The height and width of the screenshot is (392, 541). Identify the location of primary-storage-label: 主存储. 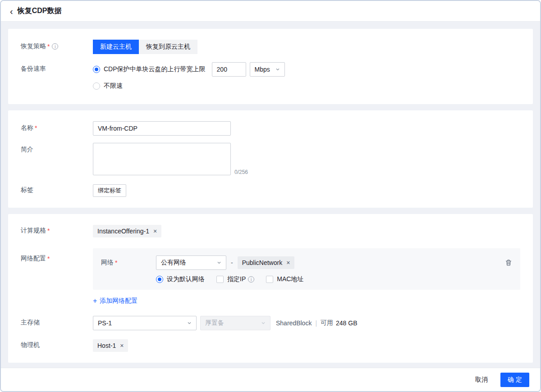
(57, 321).